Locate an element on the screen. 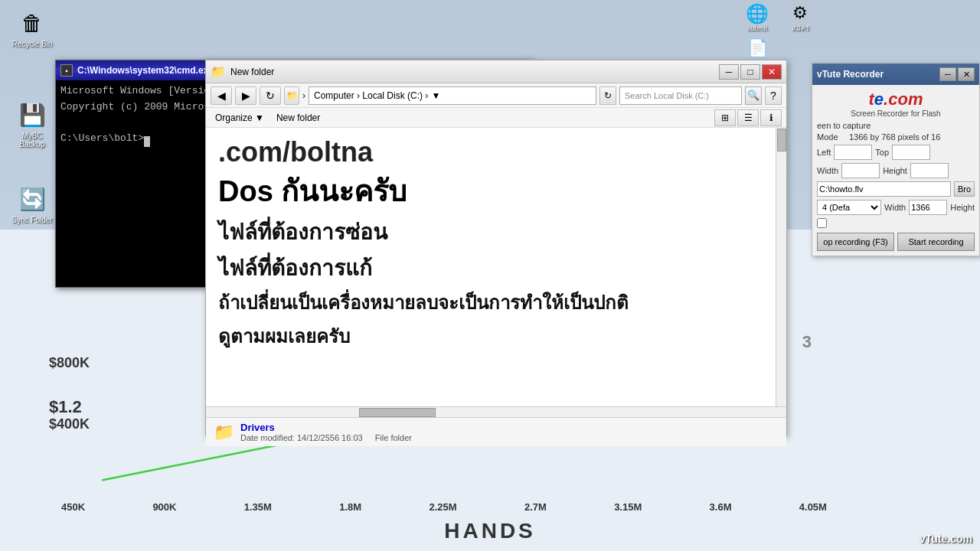 Image resolution: width=980 pixels, height=551 pixels. vtute-quality-row: 4 (Defa Width Height is located at coordinates (896, 207).